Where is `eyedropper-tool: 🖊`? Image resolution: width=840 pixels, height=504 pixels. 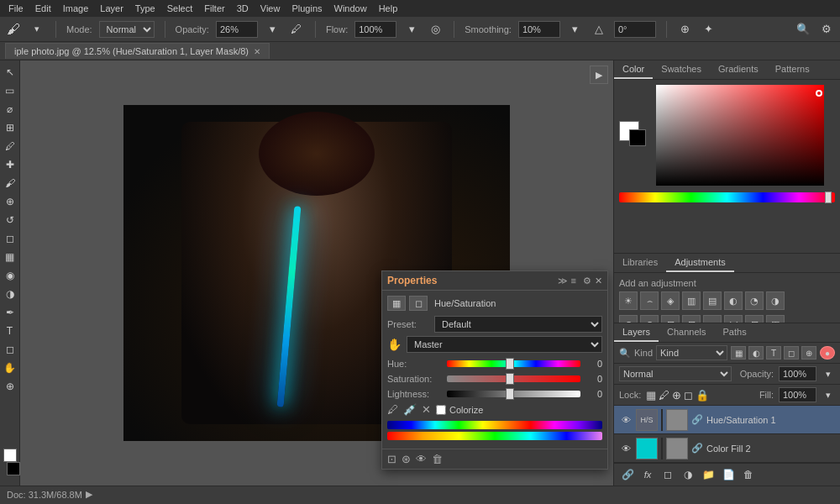 eyedropper-tool: 🖊 is located at coordinates (10, 146).